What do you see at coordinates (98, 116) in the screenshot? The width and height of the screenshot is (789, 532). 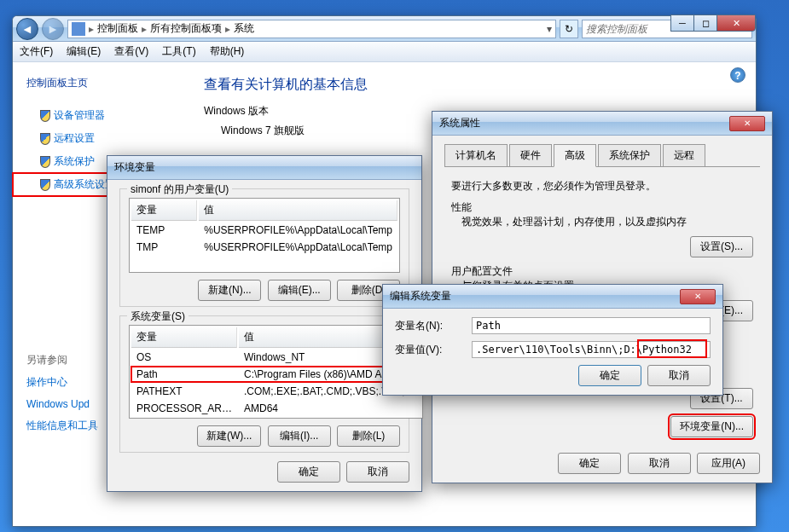 I see `sidebar-item-device-manager: 设备管理器` at bounding box center [98, 116].